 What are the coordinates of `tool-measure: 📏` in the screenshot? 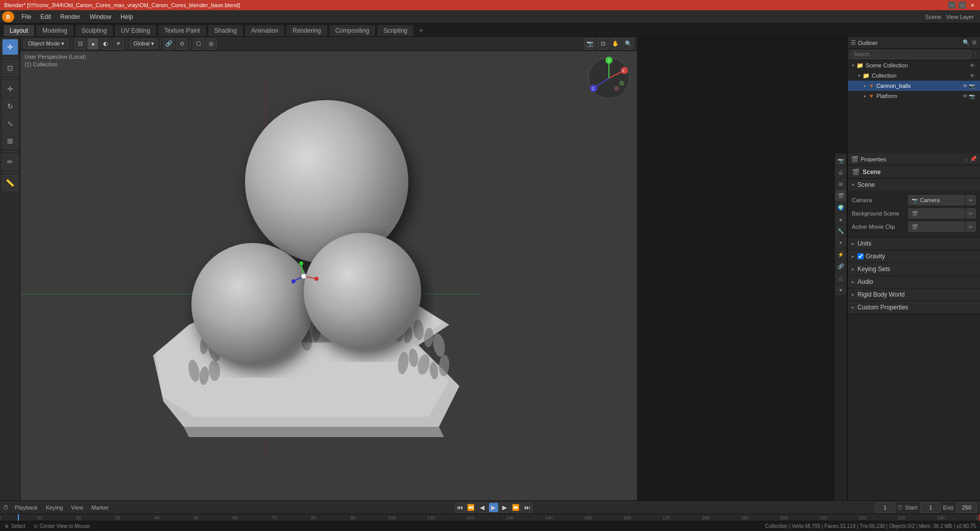 It's located at (10, 183).